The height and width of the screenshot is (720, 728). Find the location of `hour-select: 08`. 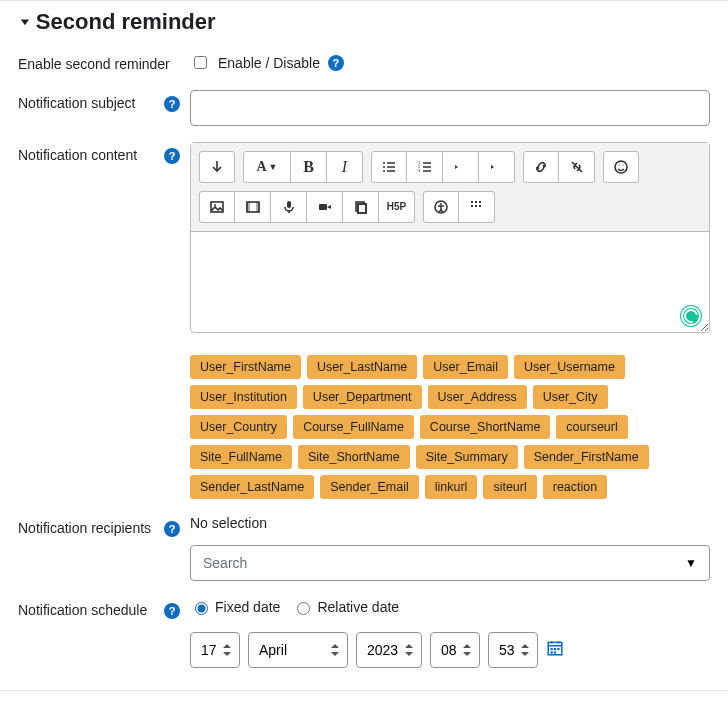

hour-select: 08 is located at coordinates (455, 650).